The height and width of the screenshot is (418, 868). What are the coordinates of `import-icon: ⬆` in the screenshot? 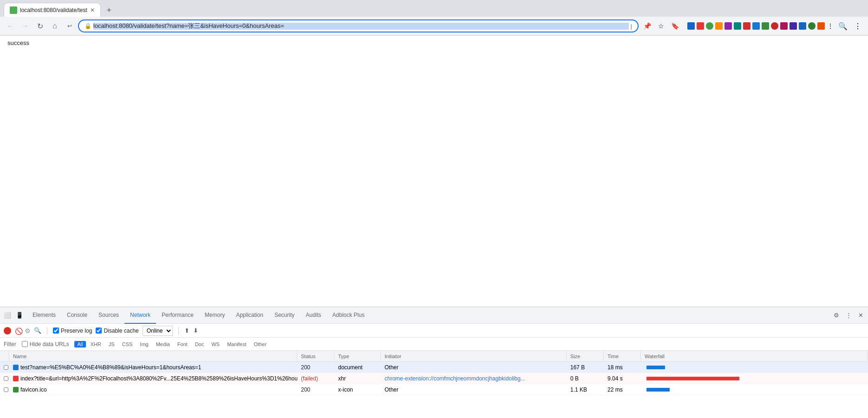 It's located at (187, 330).